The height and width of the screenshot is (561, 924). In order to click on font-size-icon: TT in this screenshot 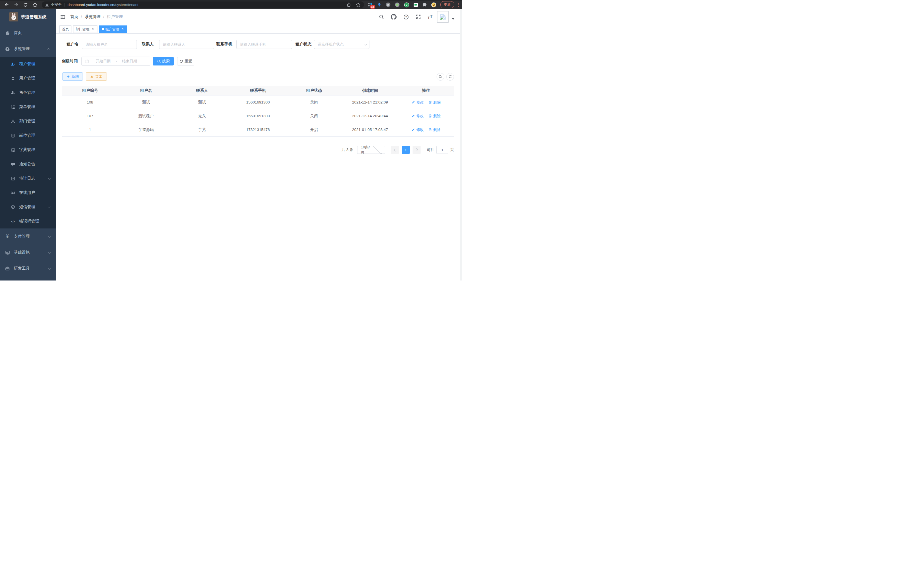, I will do `click(430, 17)`.